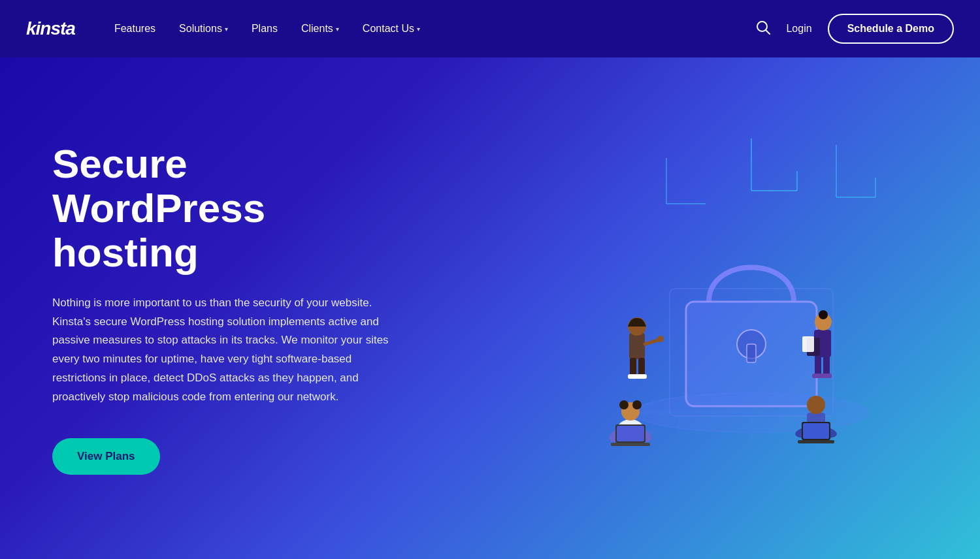  Describe the element at coordinates (490, 29) in the screenshot. I see `navbar: kinsta Features Solutions ▾ Plans Client…` at that location.